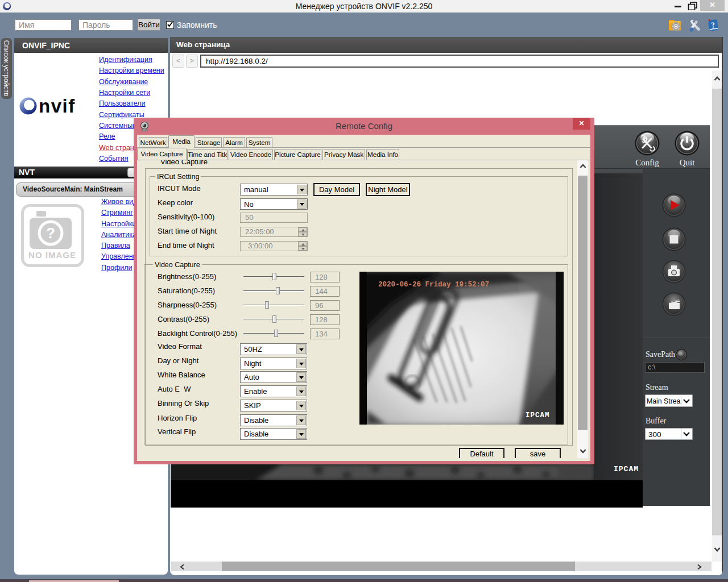 The image size is (728, 582). Describe the element at coordinates (57, 106) in the screenshot. I see `svg-text: nvif` at that location.